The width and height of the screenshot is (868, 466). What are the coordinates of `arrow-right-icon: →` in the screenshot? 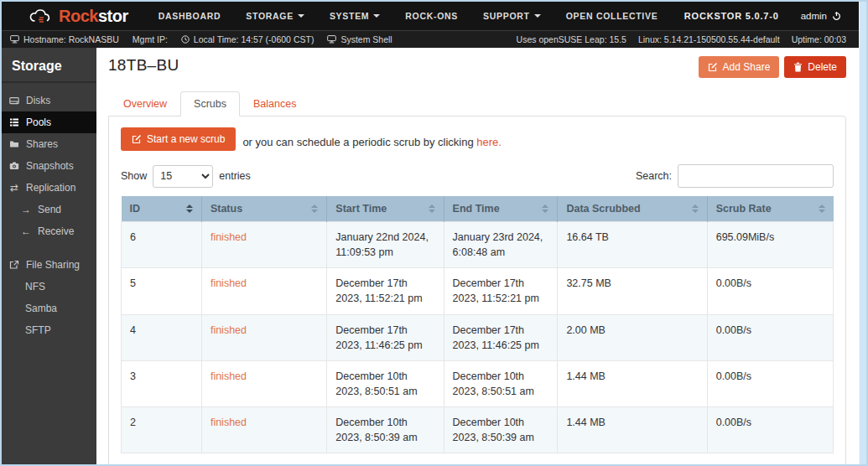 It's located at (26, 210).